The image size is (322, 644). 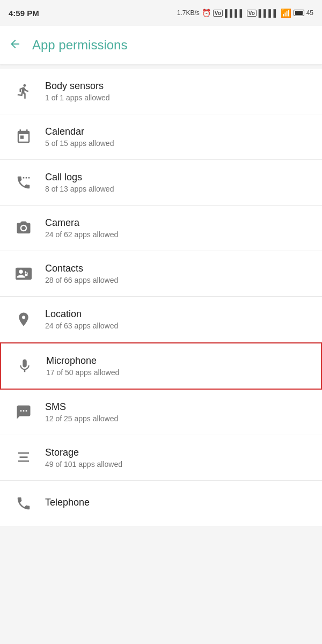 What do you see at coordinates (24, 13) in the screenshot?
I see `status-time: 4:59 PM` at bounding box center [24, 13].